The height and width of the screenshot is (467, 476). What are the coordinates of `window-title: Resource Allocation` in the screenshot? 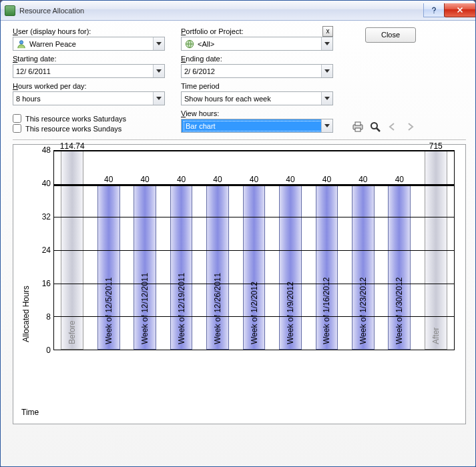 It's located at (222, 11).